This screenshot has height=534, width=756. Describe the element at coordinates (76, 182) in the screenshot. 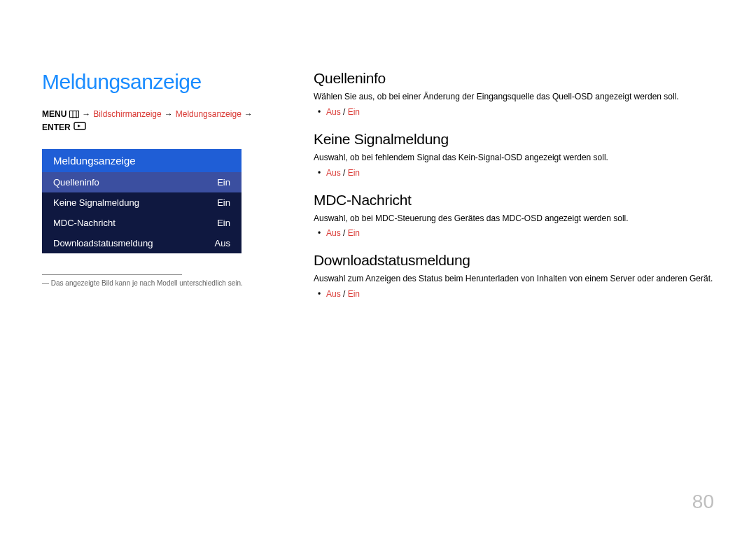

I see `osd-row-label: Quelleninfo` at that location.